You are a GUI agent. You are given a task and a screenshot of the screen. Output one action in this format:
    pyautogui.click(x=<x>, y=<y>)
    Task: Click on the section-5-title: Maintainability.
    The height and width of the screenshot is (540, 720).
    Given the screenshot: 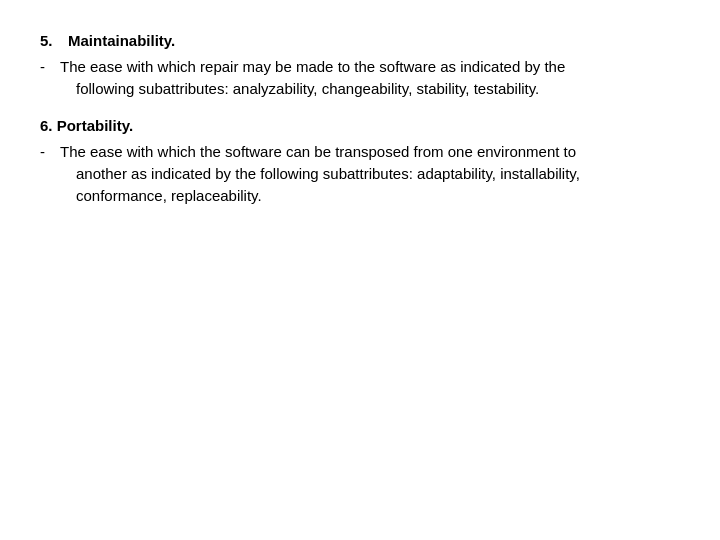 What is the action you would take?
    pyautogui.click(x=122, y=41)
    